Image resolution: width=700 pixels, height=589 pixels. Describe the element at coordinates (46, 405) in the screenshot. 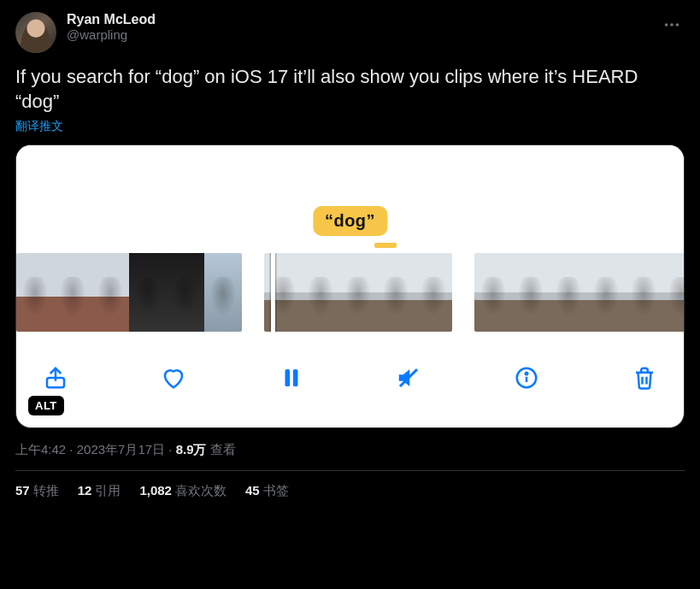

I see `alt-badge: ALT` at that location.